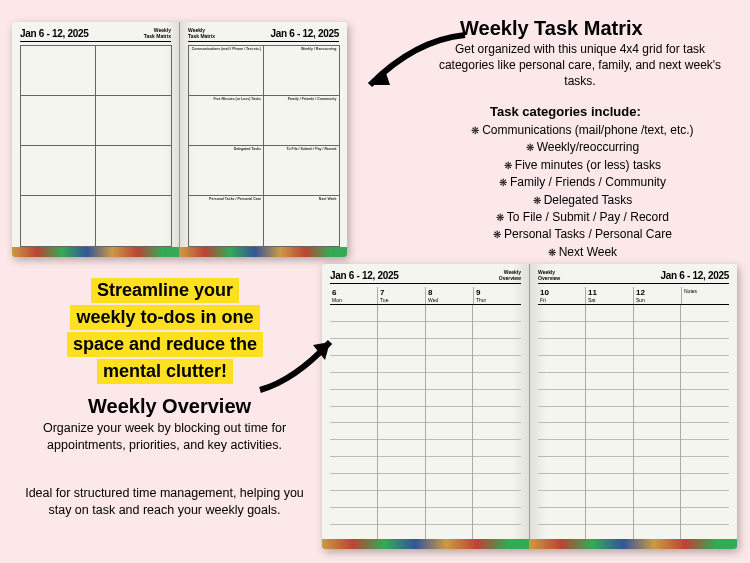  What do you see at coordinates (426, 424) in the screenshot?
I see `time-grid-left` at bounding box center [426, 424].